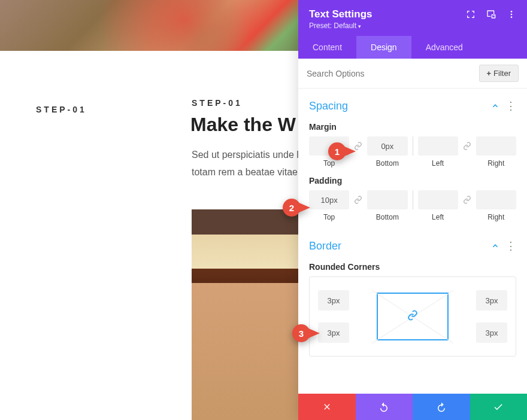  What do you see at coordinates (496, 200) in the screenshot?
I see `padding-right-input` at bounding box center [496, 200].